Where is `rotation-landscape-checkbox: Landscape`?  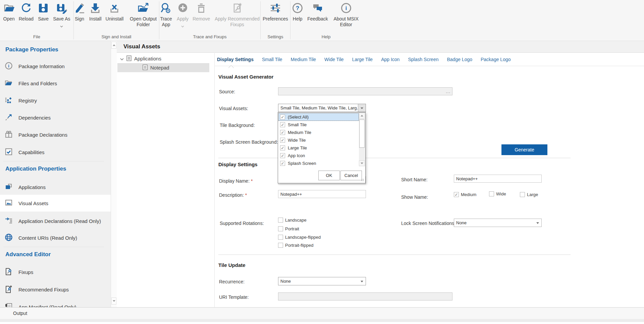
rotation-landscape-checkbox: Landscape is located at coordinates (292, 220).